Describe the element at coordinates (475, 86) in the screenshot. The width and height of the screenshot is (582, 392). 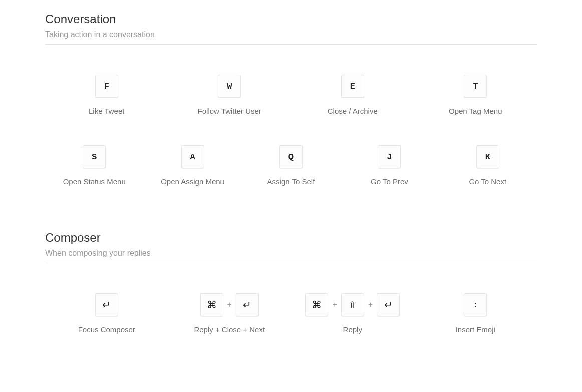
I see `key-combo: T` at that location.